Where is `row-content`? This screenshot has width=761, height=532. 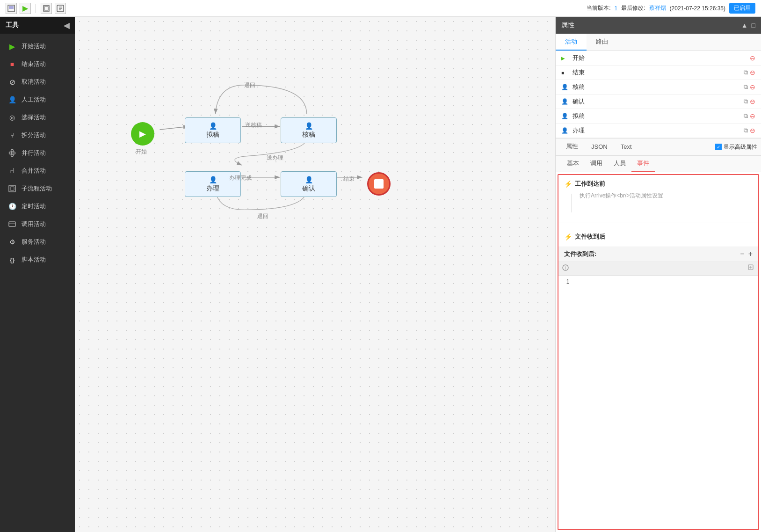
row-content is located at coordinates (660, 282).